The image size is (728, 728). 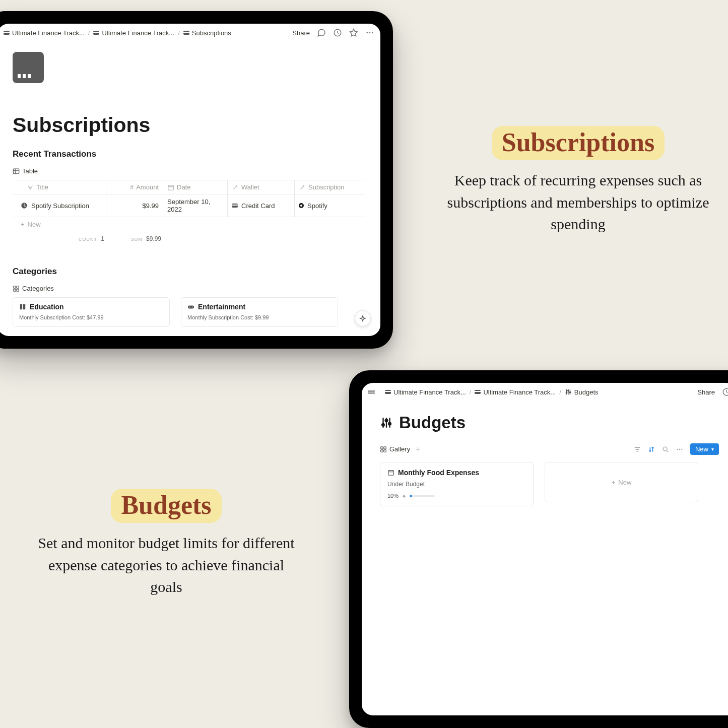 I want to click on category-cards: Education Monthly Subscription Cost: $47…, so click(x=189, y=312).